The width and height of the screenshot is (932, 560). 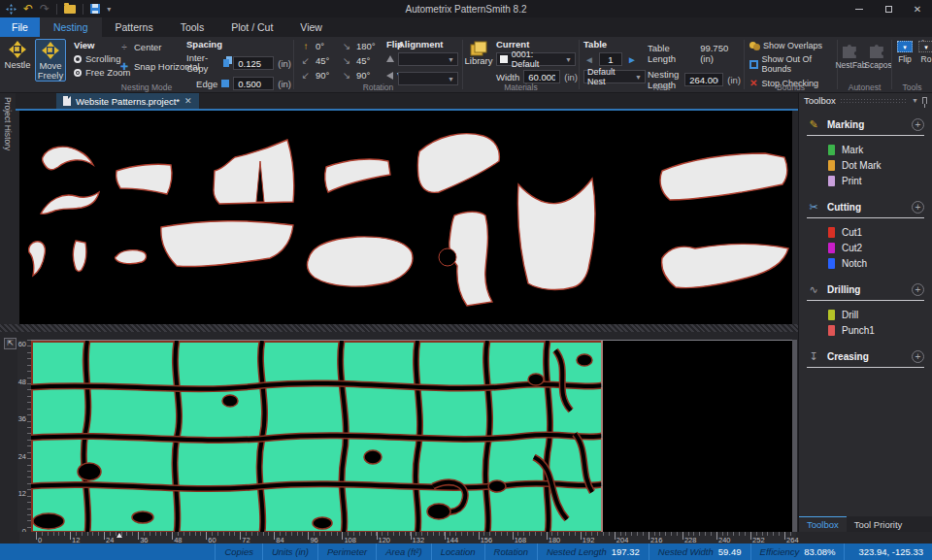 I want to click on tool-item: Notch, so click(x=866, y=263).